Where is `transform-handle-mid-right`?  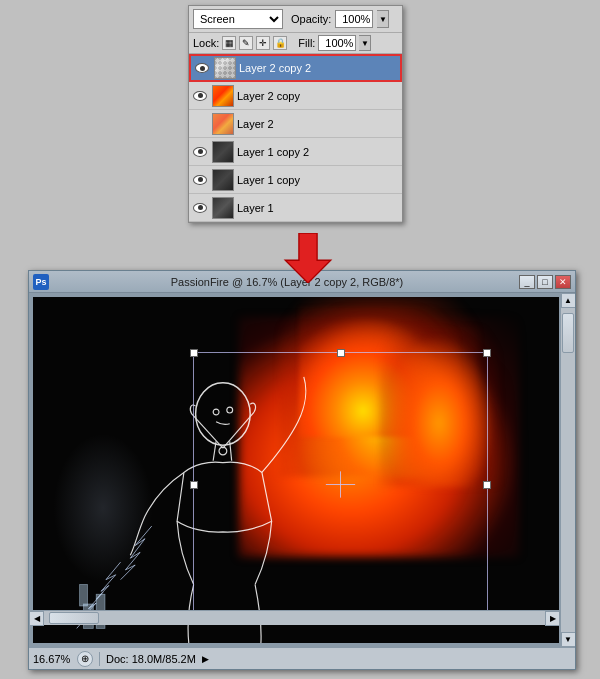 transform-handle-mid-right is located at coordinates (487, 485).